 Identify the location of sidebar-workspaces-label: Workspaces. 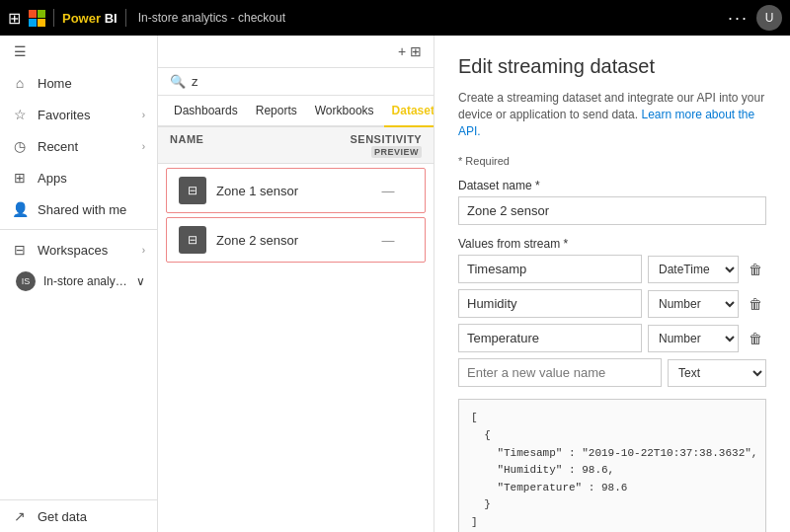
(85, 251).